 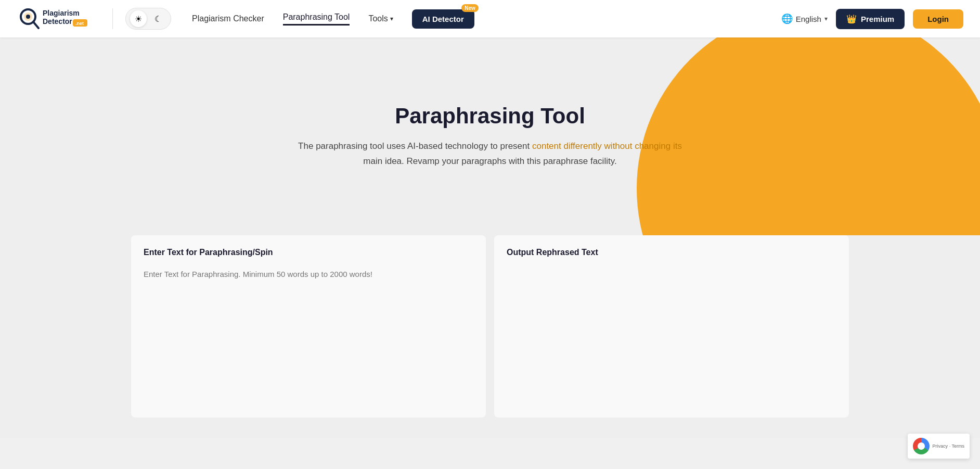 I want to click on input-panel-label: Enter Text for Paraphrasing/Spin, so click(x=308, y=252).